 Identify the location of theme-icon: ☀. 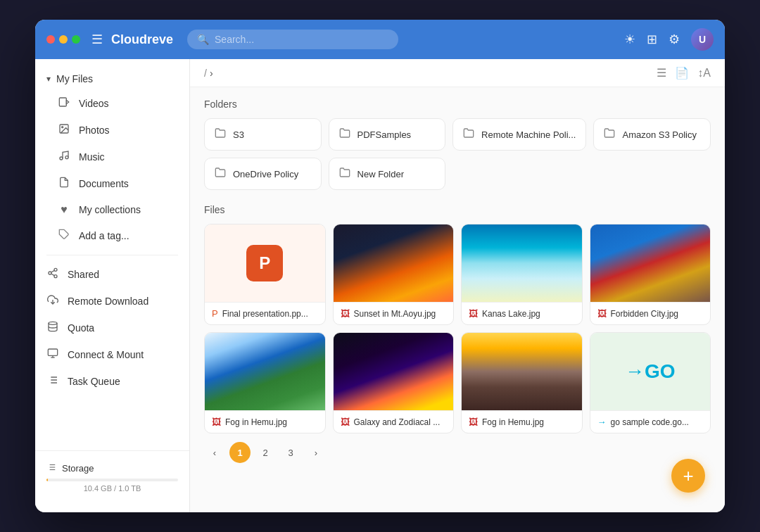
(630, 39).